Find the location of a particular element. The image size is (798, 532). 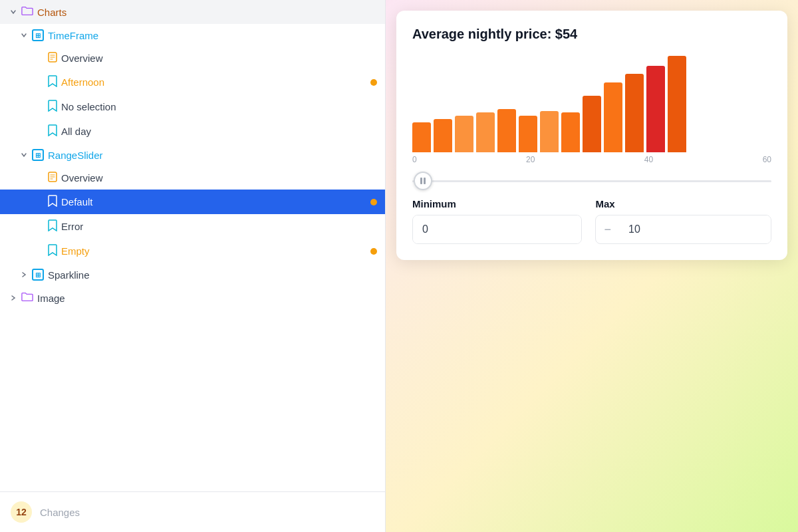

maximum-input is located at coordinates (695, 229).